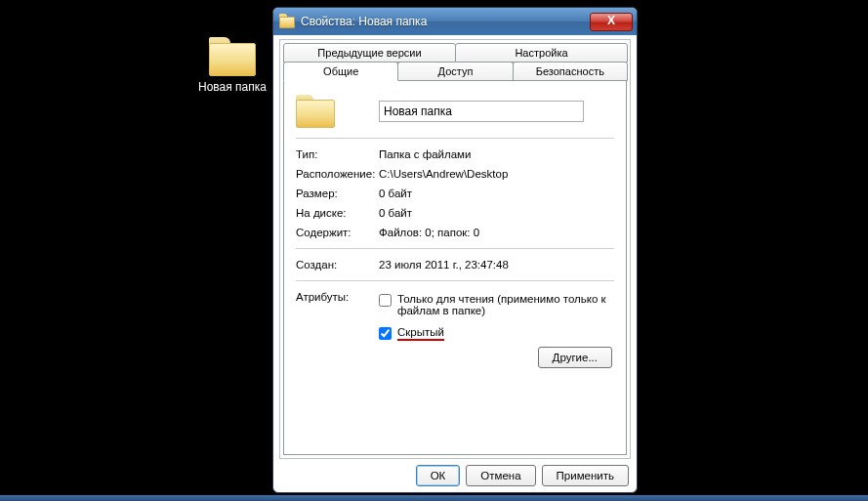 This screenshot has height=501, width=868. What do you see at coordinates (496, 232) in the screenshot?
I see `value-contains: Файлов: 0; папок: 0` at bounding box center [496, 232].